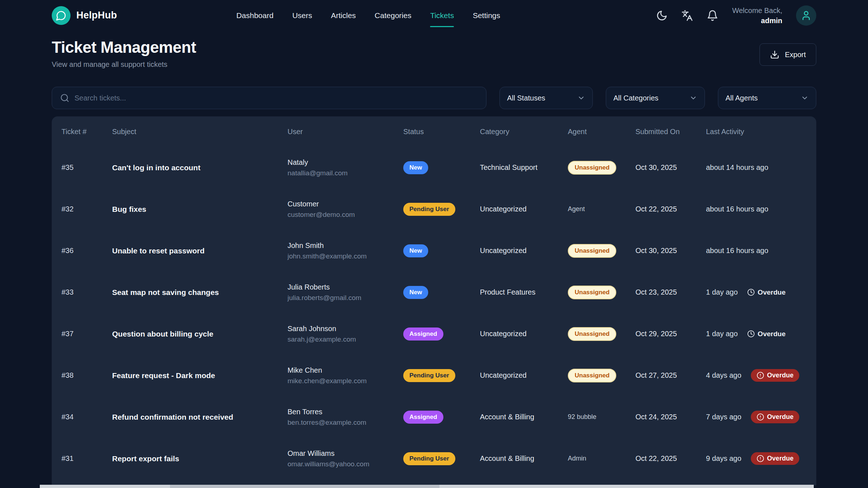 The image size is (868, 488). Describe the element at coordinates (345, 251) in the screenshot. I see `user-cell: John Smith john.smith@example.com` at that location.